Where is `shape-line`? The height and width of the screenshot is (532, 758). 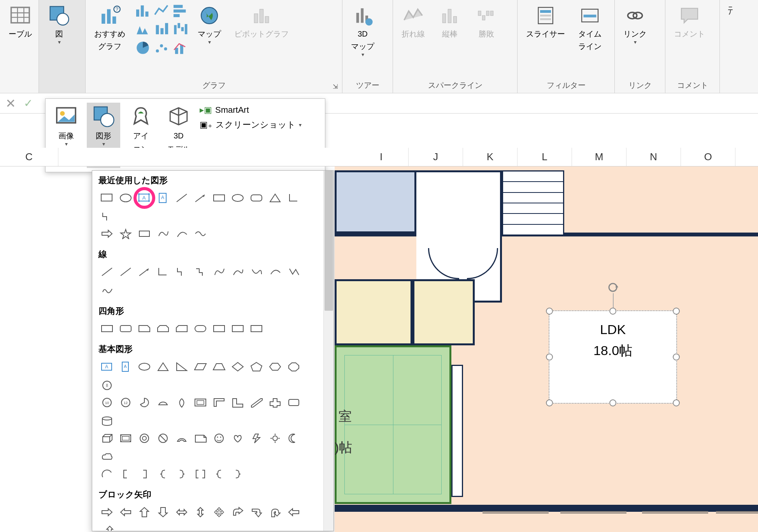 shape-line is located at coordinates (182, 198).